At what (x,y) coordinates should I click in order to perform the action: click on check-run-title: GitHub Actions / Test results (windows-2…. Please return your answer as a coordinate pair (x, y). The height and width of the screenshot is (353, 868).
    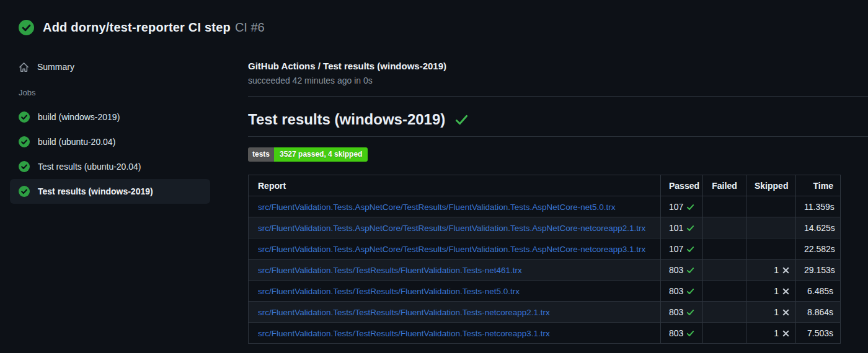
    Looking at the image, I should click on (558, 66).